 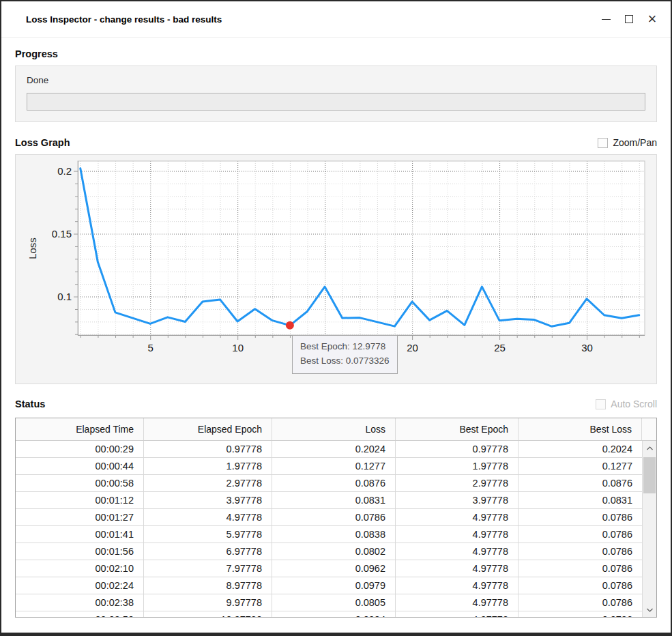 What do you see at coordinates (649, 610) in the screenshot?
I see `scroll-down-button` at bounding box center [649, 610].